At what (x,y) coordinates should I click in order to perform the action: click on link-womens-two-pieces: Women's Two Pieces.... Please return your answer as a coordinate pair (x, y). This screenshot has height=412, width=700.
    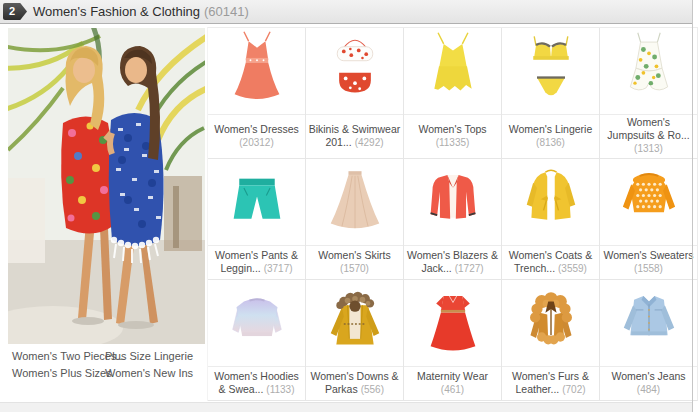
    Looking at the image, I should click on (58, 356).